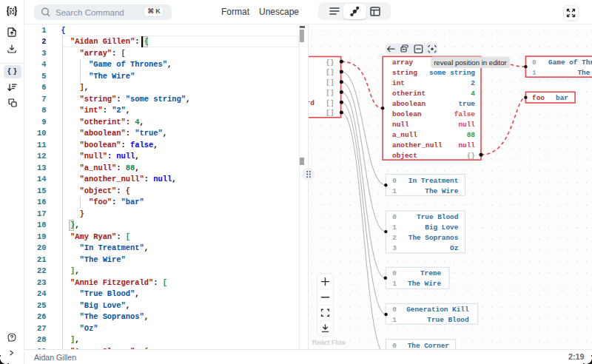  What do you see at coordinates (407, 114) in the screenshot?
I see `svg-text: boolean` at bounding box center [407, 114].